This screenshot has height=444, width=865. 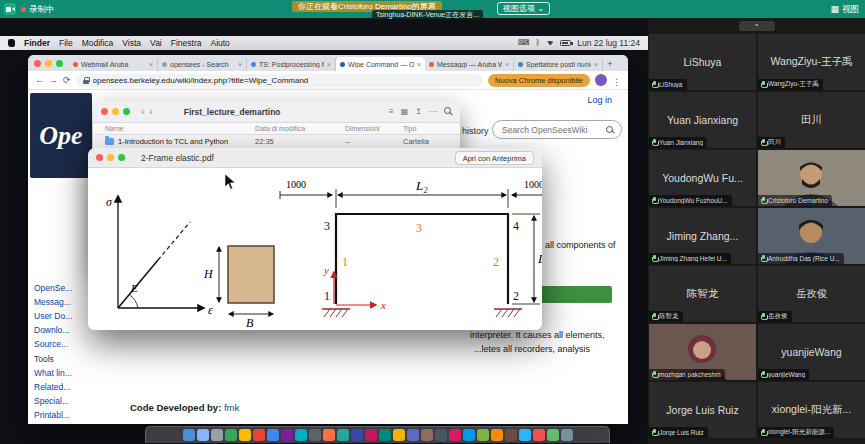 I want to click on browser-tab: Messaggi — Aruba Webmail, so click(x=470, y=64).